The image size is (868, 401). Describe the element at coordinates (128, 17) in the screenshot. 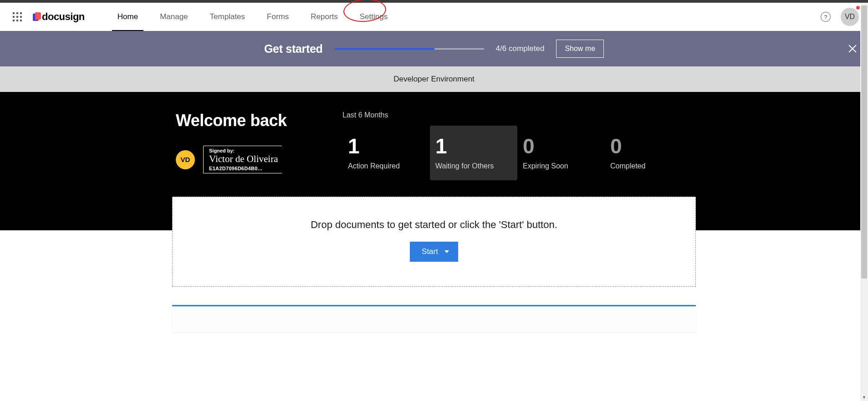

I see `nav-home: Home` at that location.